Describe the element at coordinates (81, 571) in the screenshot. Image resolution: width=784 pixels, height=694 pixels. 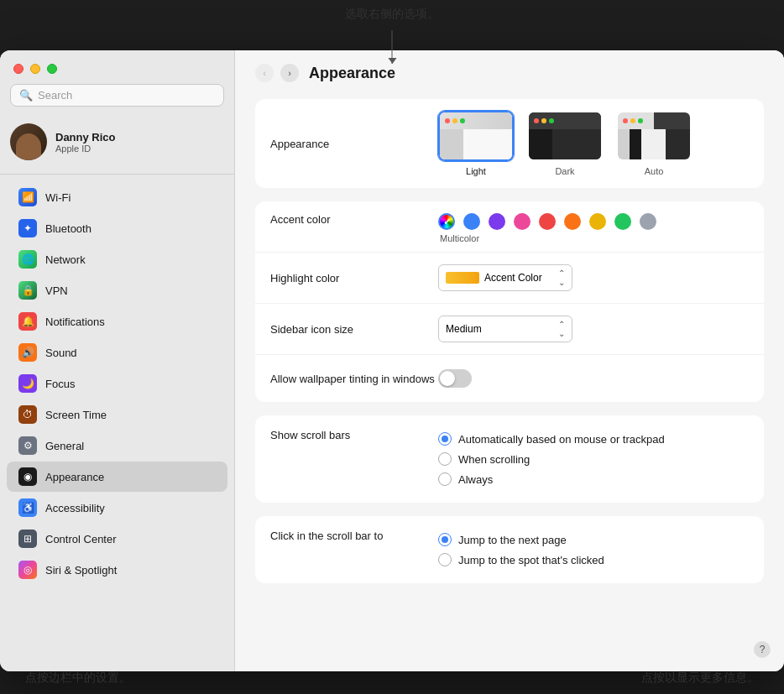
I see `sidebar-item-label-siri: Siri & Spotlight` at that location.